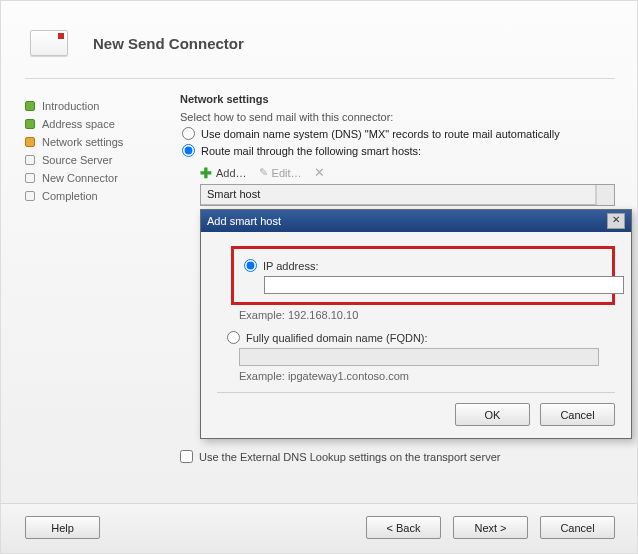 The height and width of the screenshot is (554, 638). I want to click on option-smarthost-label: Route mail through the following smart h…, so click(311, 151).